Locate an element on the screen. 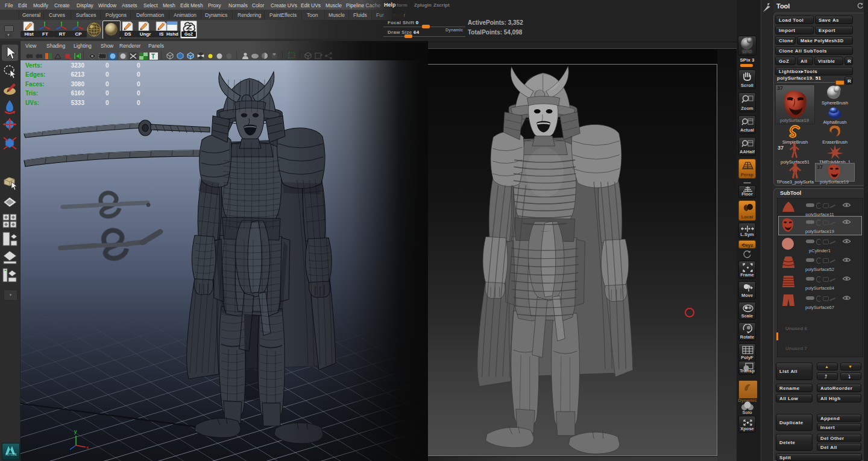  svg-text: x is located at coordinates (87, 448).